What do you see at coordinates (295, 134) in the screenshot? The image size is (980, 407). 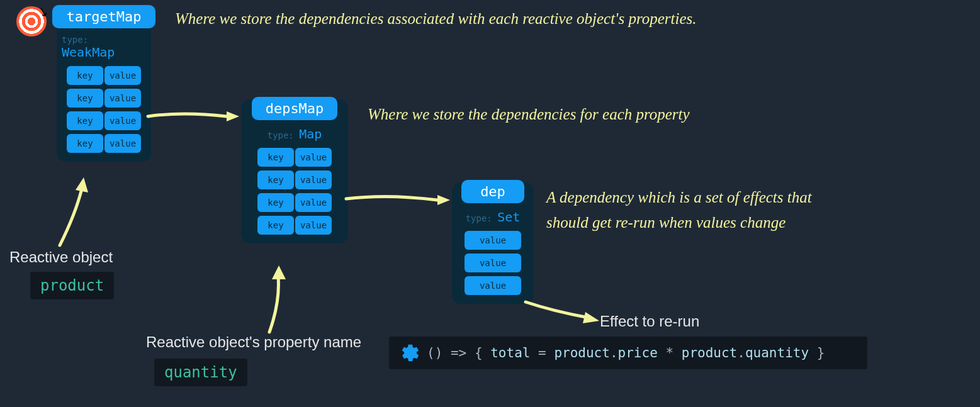 I see `depsmap-type: type: Map` at bounding box center [295, 134].